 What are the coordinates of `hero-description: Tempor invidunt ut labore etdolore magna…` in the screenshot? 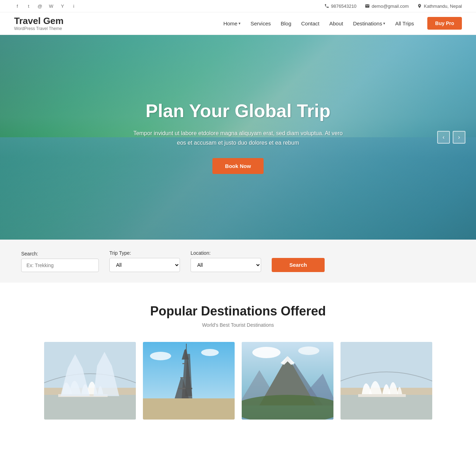 It's located at (238, 138).